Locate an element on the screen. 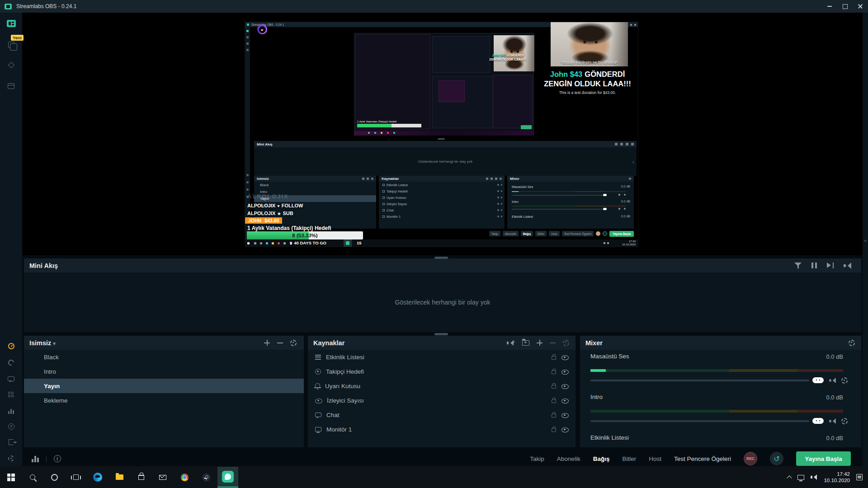 This screenshot has width=868, height=488. l2-screen-capture: John $43 GÖNDERDİ ZENGİN OLDUK LAAA!!! 1… is located at coordinates (444, 84).